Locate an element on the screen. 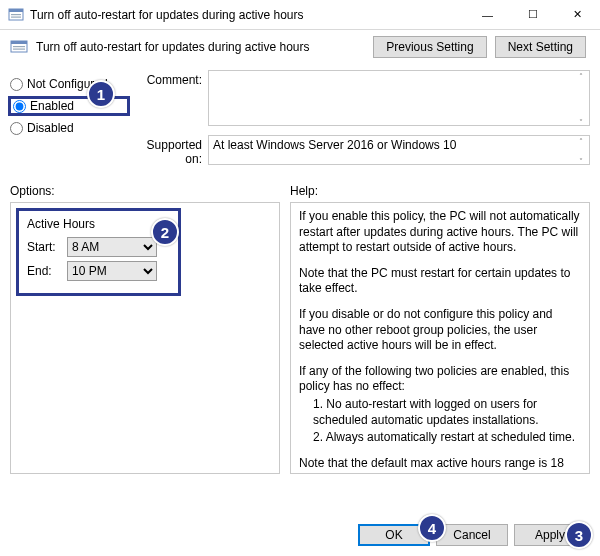 This screenshot has height=556, width=600. policy-title: Turn off auto-restart for updates during… is located at coordinates (204, 47).